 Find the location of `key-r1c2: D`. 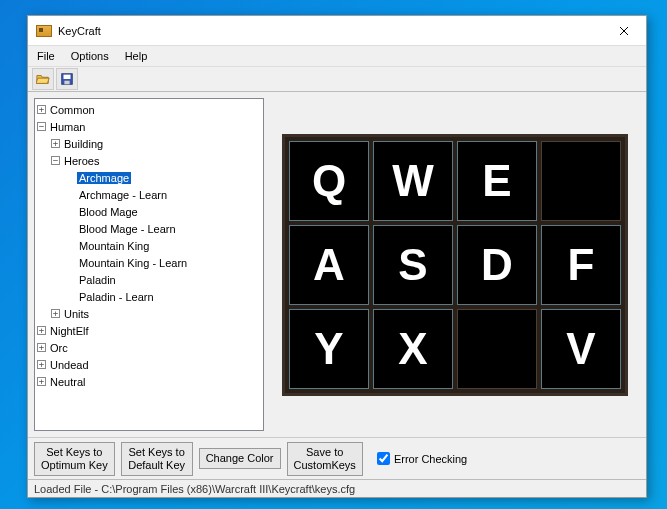

key-r1c2: D is located at coordinates (497, 265).